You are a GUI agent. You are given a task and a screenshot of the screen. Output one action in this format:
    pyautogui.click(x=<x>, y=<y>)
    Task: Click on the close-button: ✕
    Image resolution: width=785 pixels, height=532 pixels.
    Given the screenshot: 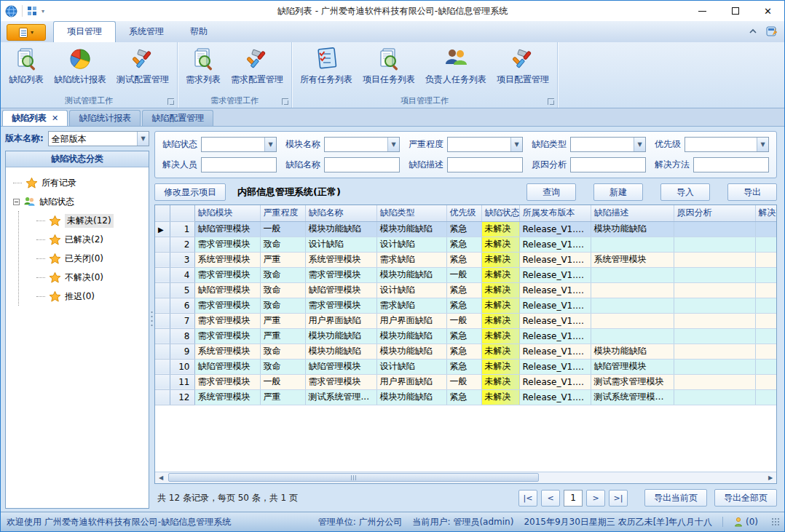 What is the action you would take?
    pyautogui.click(x=768, y=12)
    